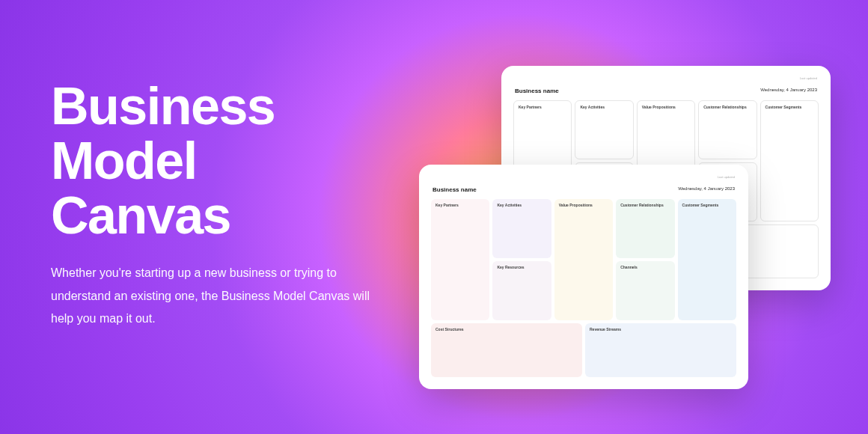 Image resolution: width=868 pixels, height=434 pixels. I want to click on canvas-bottom-grid: Cost Structures Revenue Streams, so click(584, 350).